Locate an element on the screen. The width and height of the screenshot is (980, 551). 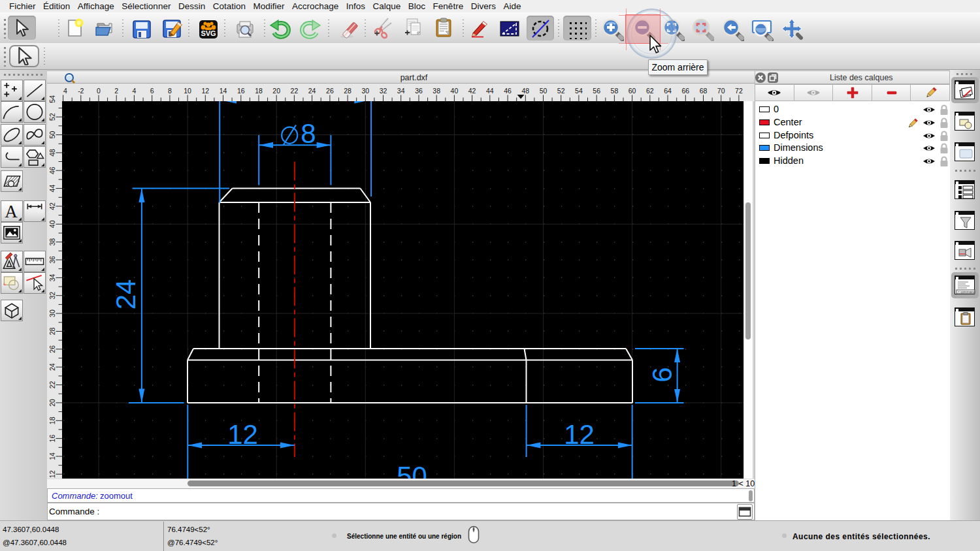
svg-text: 0 is located at coordinates (99, 91).